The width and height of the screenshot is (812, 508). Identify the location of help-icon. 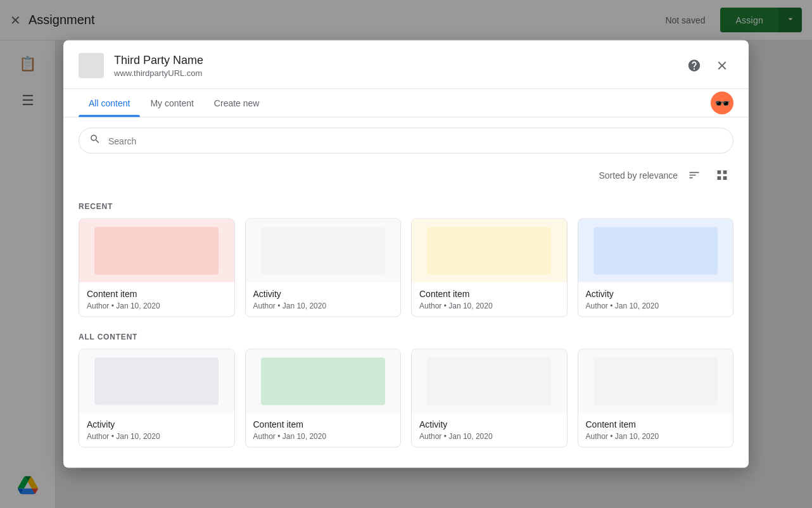
(694, 66).